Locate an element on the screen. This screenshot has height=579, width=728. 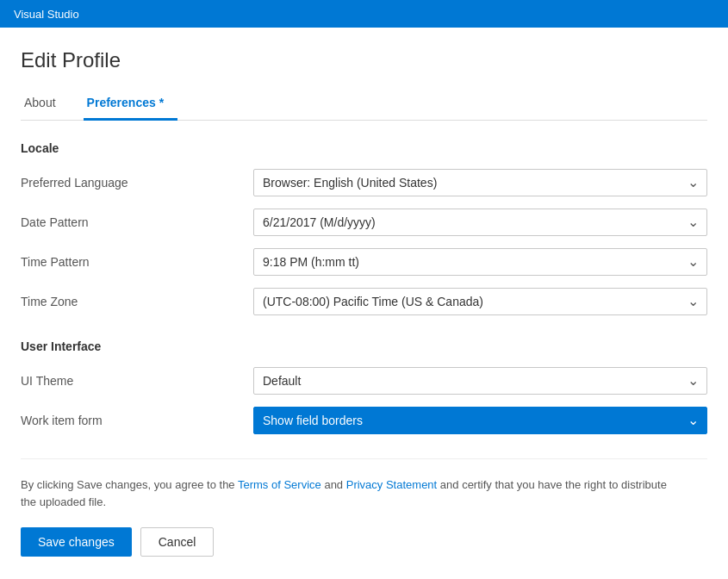
tabs-container: About Preferences * is located at coordinates (364, 104).